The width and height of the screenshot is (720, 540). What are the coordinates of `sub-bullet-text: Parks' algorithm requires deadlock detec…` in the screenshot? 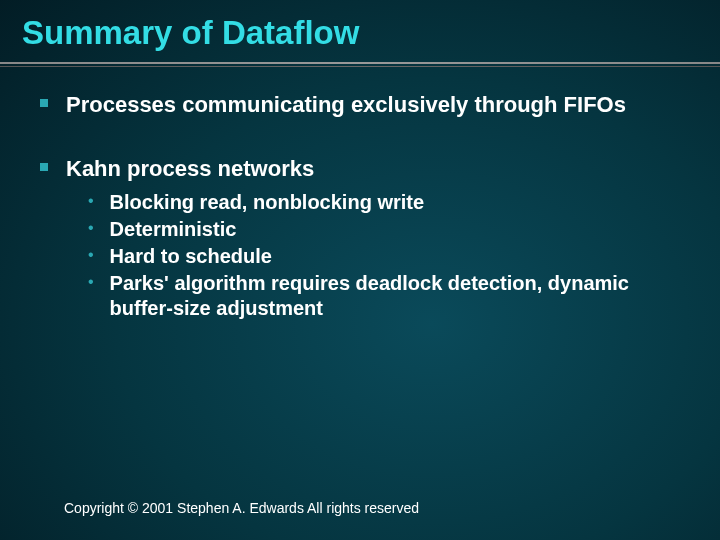 It's located at (395, 296).